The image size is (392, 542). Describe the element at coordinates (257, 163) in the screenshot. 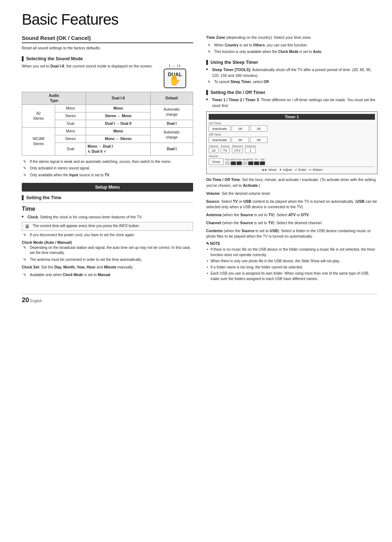

I see `day-fri-box` at that location.